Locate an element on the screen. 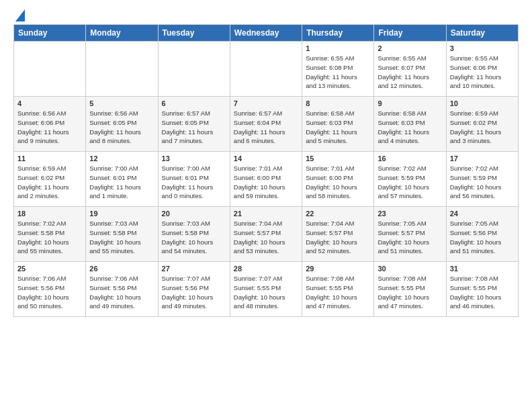  day-info: Sunrise: 6:57 AMSunset: 6:04 PMDaylight:… is located at coordinates (266, 128).